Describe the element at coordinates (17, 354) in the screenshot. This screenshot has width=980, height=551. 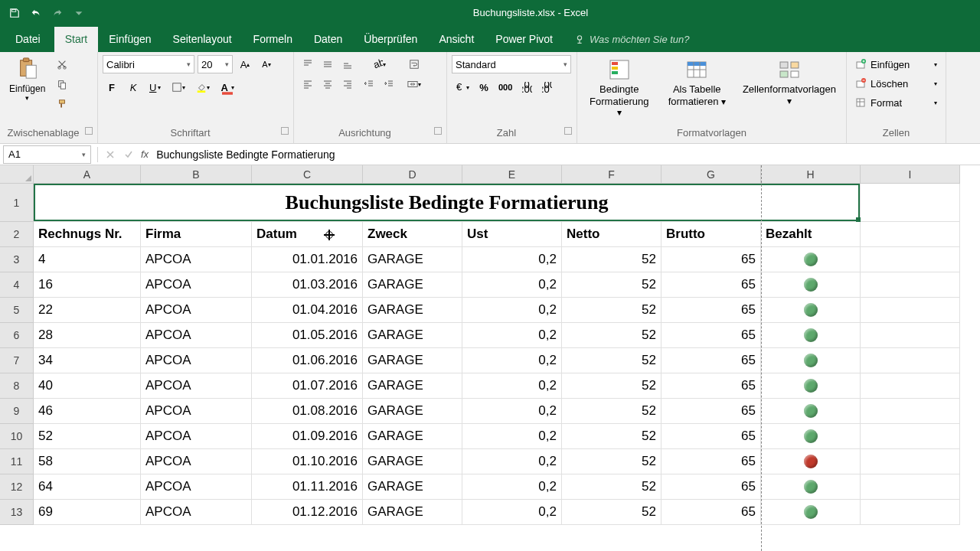
I see `row-headers: 12345678910111213` at that location.